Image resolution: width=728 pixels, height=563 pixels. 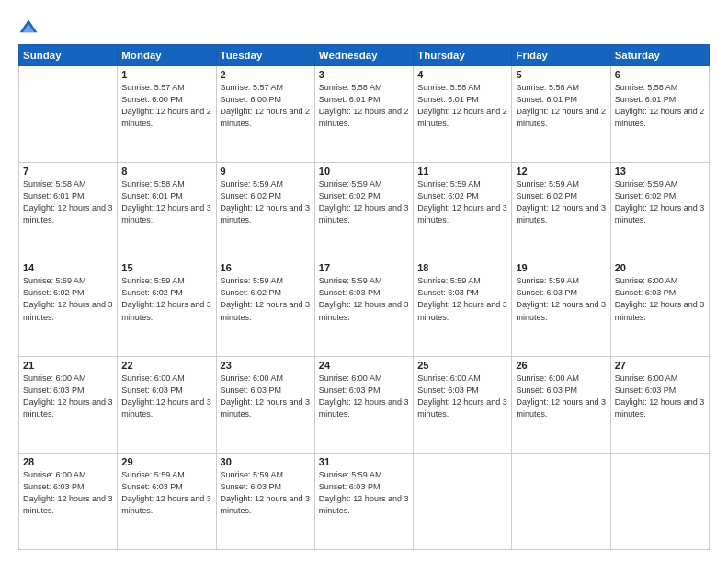 I want to click on calendar-day-cell: 2Sunrise: 5:57 AMSunset: 6:00 PMDaylight…, so click(x=265, y=114).